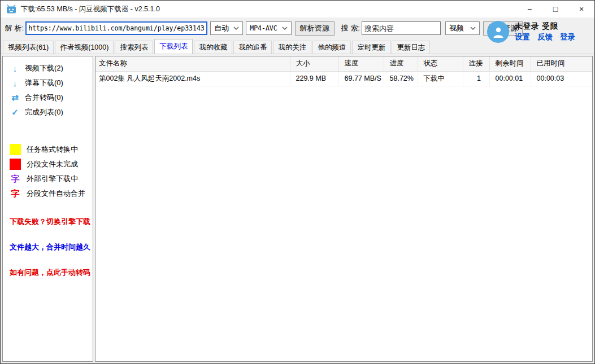  Describe the element at coordinates (134, 47) in the screenshot. I see `tab-search-list: 搜索列表` at that location.